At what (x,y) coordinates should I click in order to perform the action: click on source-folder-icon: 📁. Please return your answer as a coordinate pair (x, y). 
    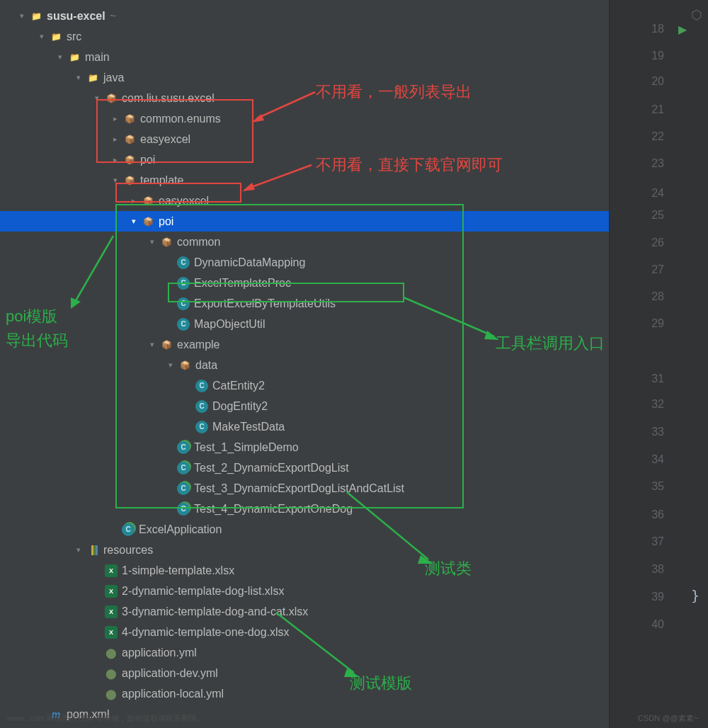
    Looking at the image, I should click on (93, 78).